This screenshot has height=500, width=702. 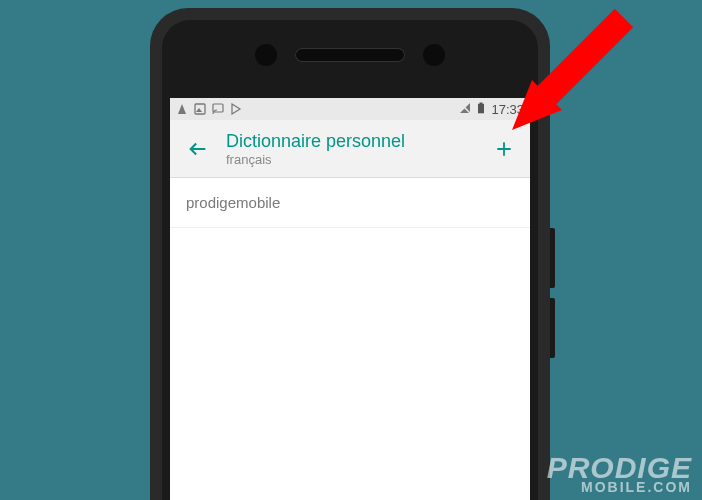 I want to click on list-item-label: prodigemobile, so click(x=233, y=202).